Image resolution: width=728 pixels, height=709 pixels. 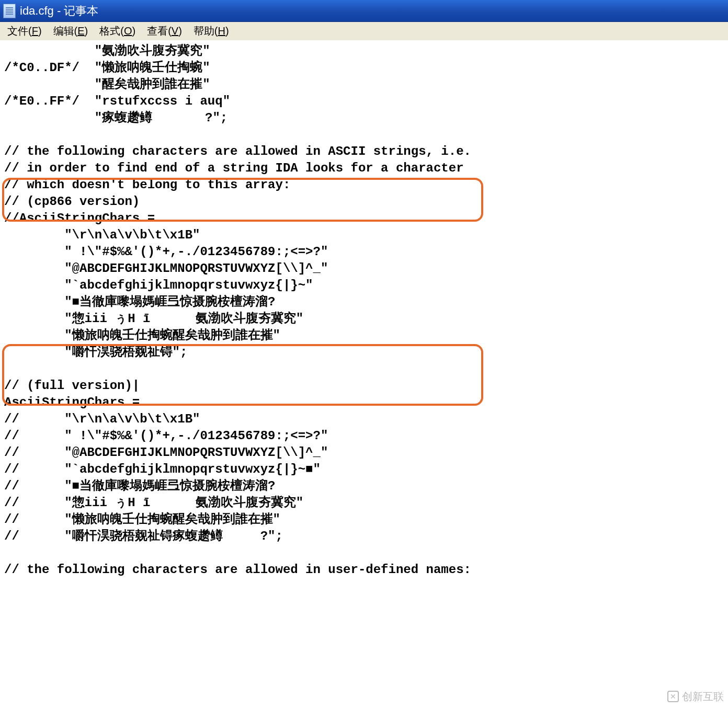 I want to click on notepad-icon, so click(x=9, y=11).